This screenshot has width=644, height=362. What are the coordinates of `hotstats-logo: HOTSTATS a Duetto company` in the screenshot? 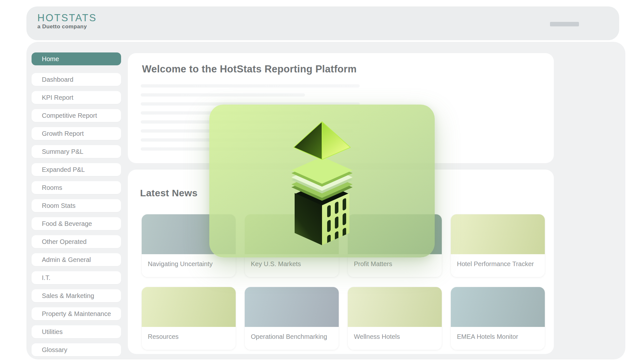 It's located at (67, 21).